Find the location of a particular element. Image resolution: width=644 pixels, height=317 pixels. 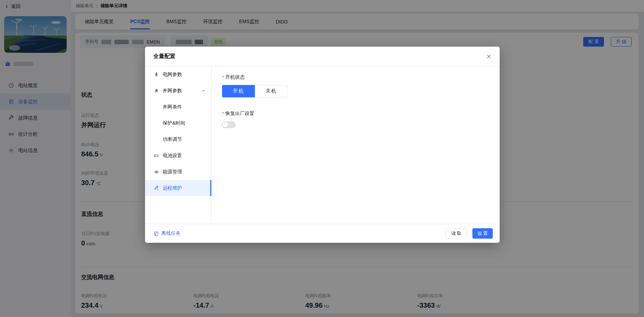

menu-item-label: 并网参数 is located at coordinates (172, 91).